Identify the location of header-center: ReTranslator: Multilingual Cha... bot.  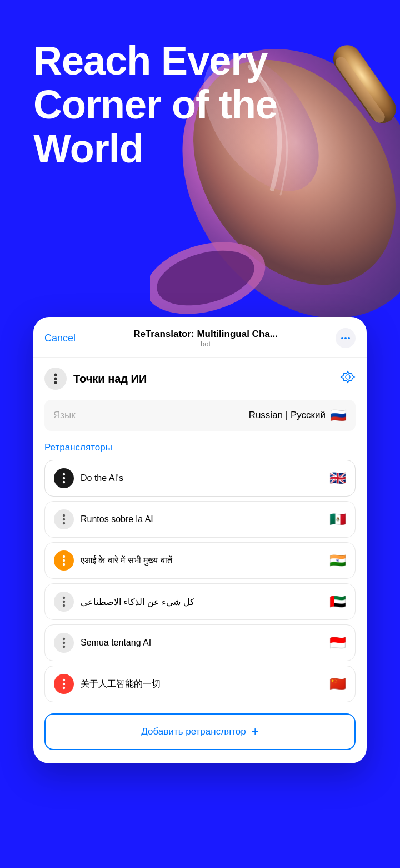
(206, 338).